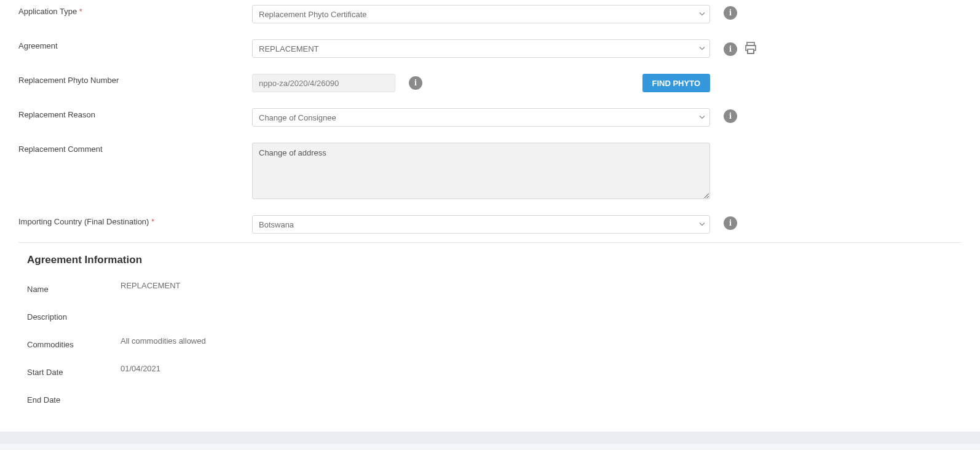  Describe the element at coordinates (705, 194) in the screenshot. I see `resize-handle-icon` at that location.